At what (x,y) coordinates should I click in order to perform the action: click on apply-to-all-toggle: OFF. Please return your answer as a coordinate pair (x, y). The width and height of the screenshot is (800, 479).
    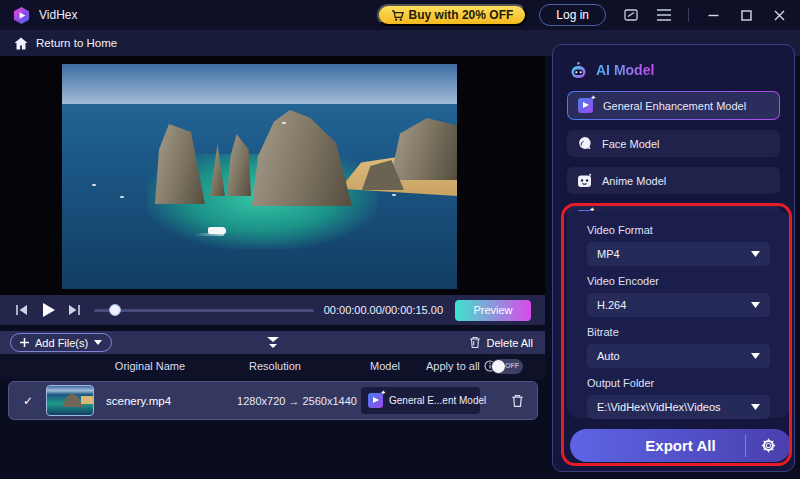
    Looking at the image, I should click on (507, 366).